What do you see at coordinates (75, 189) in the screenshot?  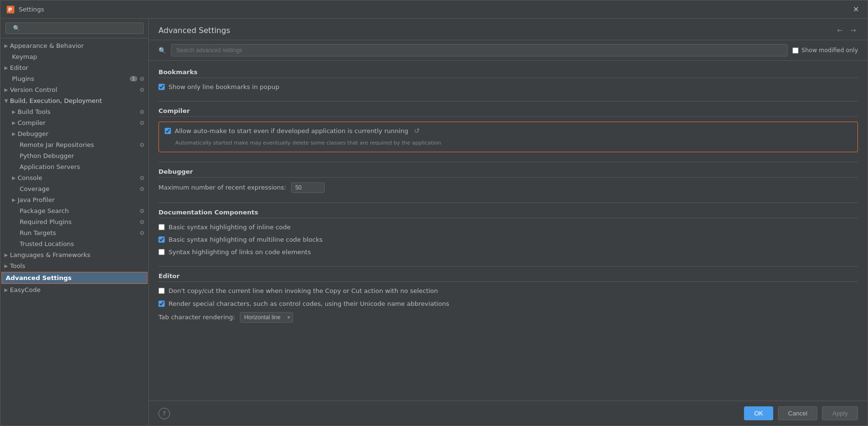 I see `sidebar-item-coverage: Coverage ⚙` at bounding box center [75, 189].